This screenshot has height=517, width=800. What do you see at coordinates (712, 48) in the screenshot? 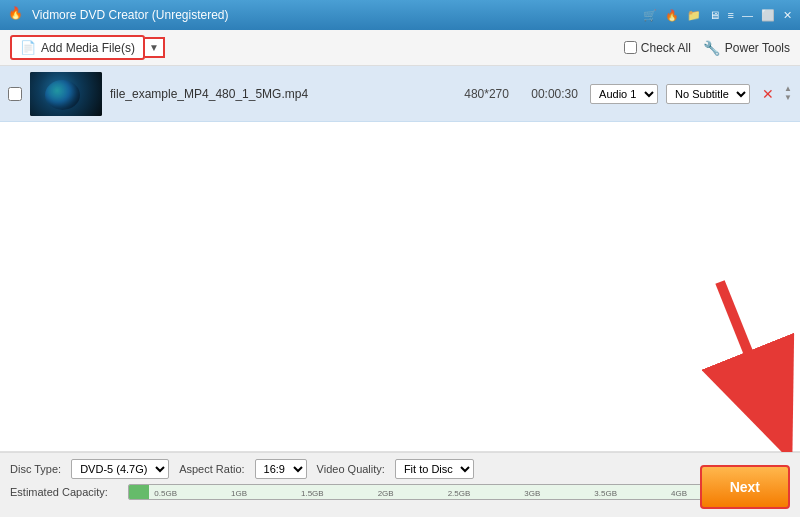
I see `wrench-icon: 🔧` at bounding box center [712, 48].